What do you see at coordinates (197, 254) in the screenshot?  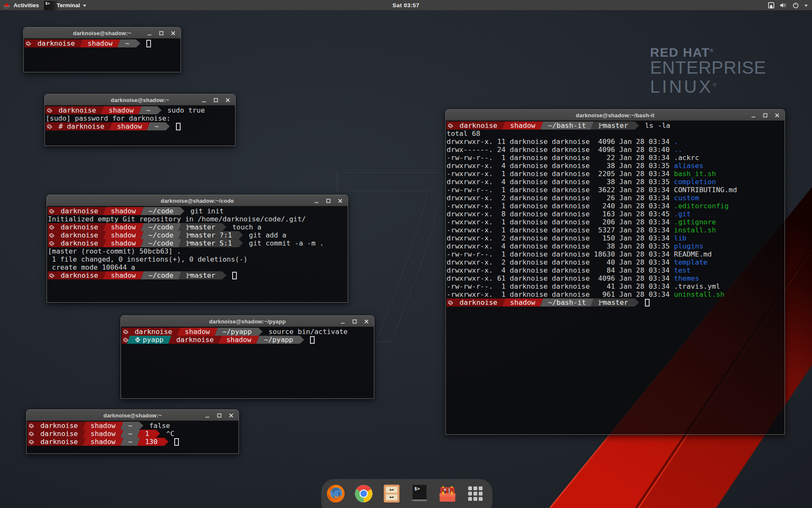 I see `terminal-content: darknoiseshadow~/codegit initInitialized…` at bounding box center [197, 254].